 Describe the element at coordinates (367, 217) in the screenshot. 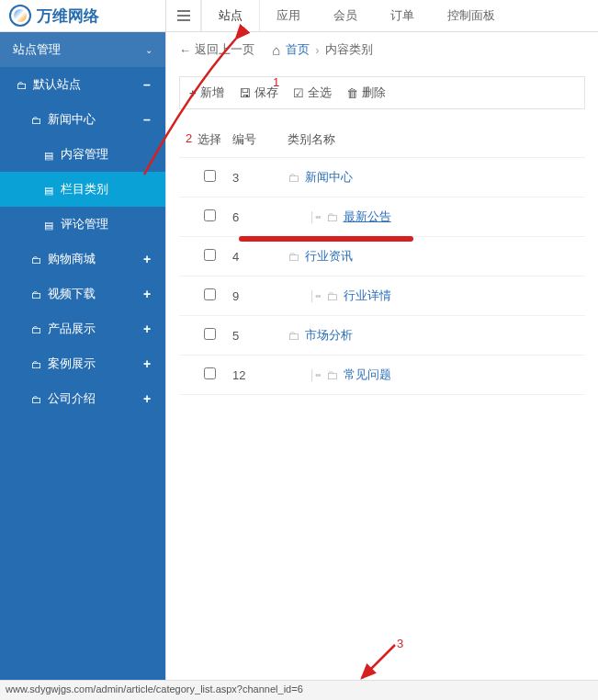

I see `row-name-link: 最新公告` at that location.